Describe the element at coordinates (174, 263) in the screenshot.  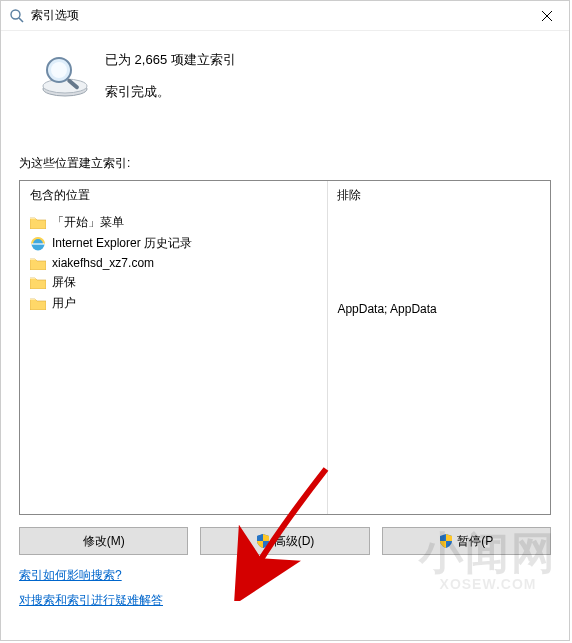
I see `list-item: xiakefhsd_xz7.com` at that location.